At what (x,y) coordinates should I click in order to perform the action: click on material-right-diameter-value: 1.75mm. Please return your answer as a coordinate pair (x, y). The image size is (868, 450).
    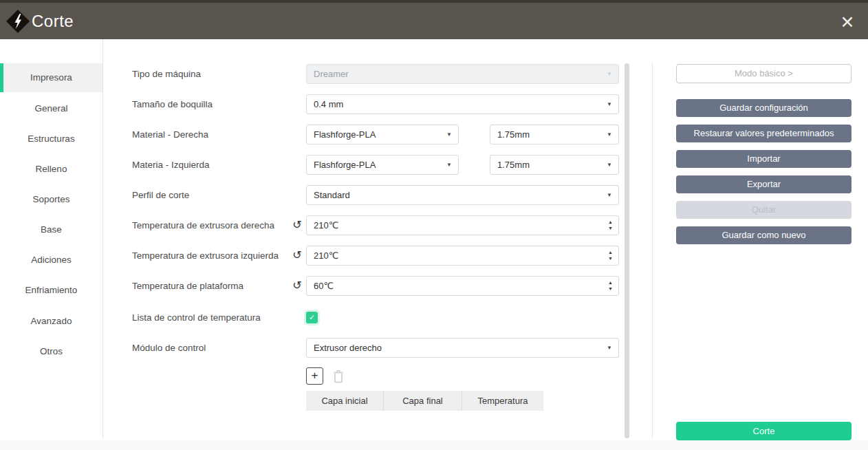
    Looking at the image, I should click on (513, 135).